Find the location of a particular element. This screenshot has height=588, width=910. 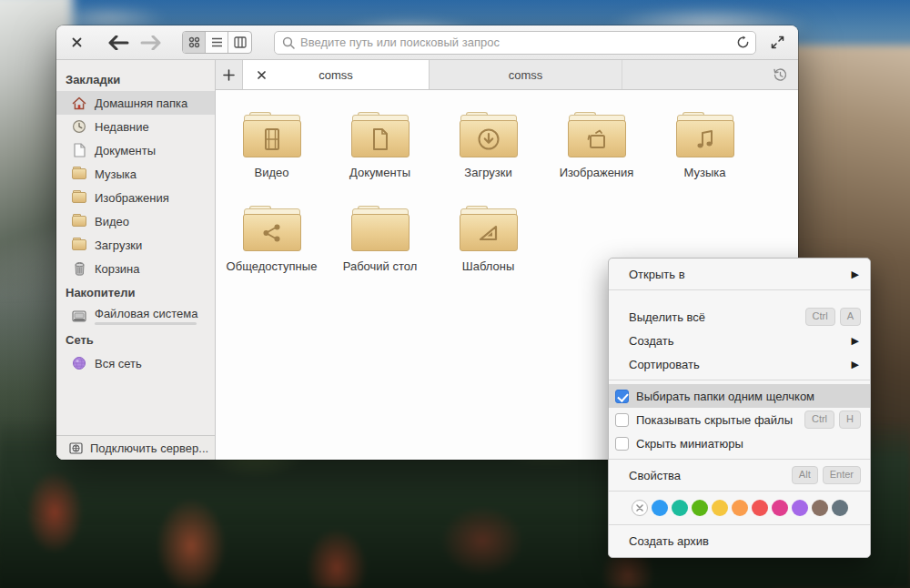

back-button is located at coordinates (118, 43).